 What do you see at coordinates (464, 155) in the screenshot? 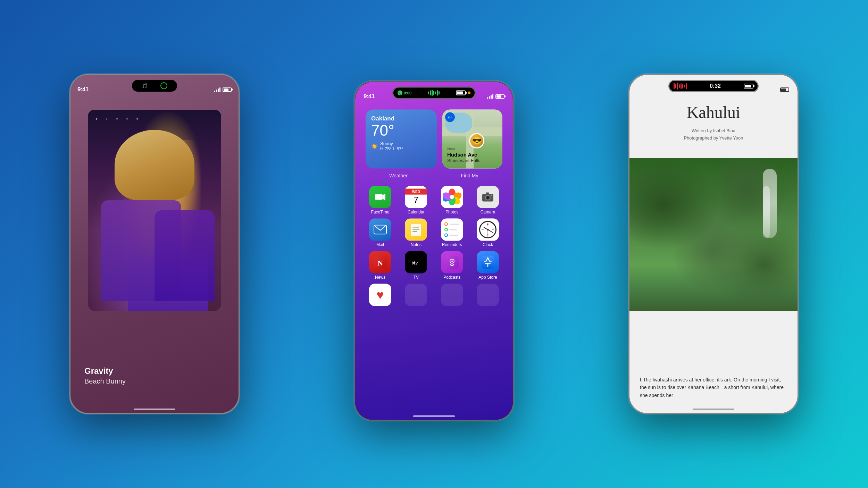
I see `findmy-label: Now Hudson Ave Stuyvesant Falls` at bounding box center [464, 155].